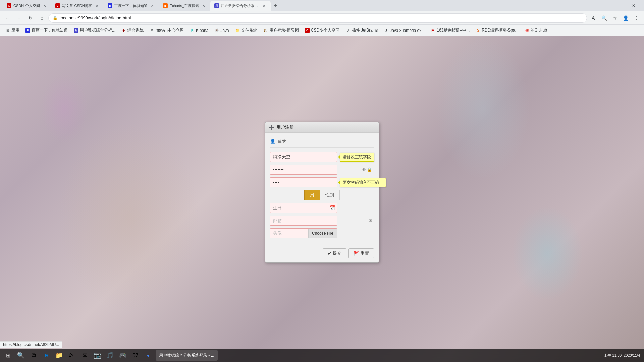  I want to click on password-input, so click(304, 170).